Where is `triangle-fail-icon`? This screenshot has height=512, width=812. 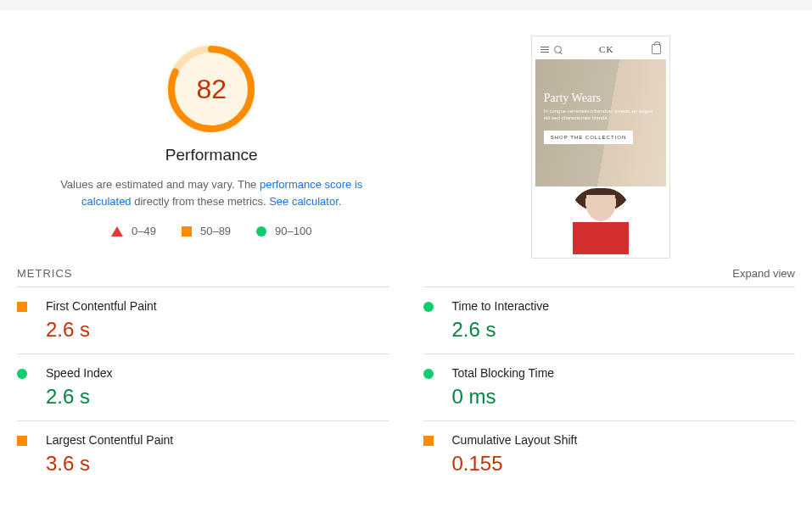 triangle-fail-icon is located at coordinates (117, 231).